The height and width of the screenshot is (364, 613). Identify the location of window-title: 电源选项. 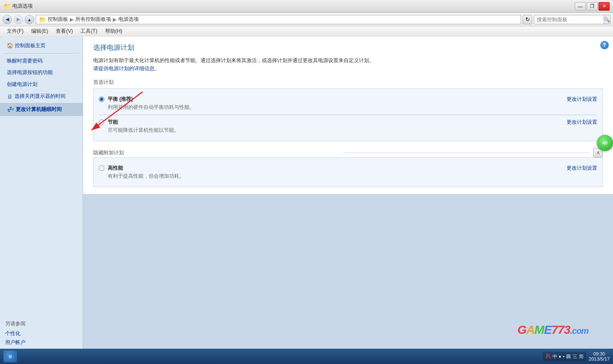
(23, 6).